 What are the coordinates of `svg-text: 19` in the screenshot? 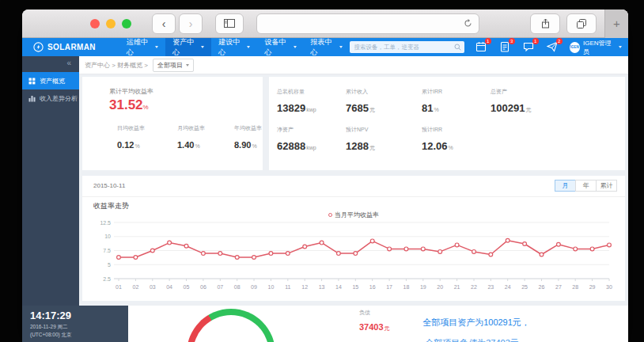 It's located at (423, 287).